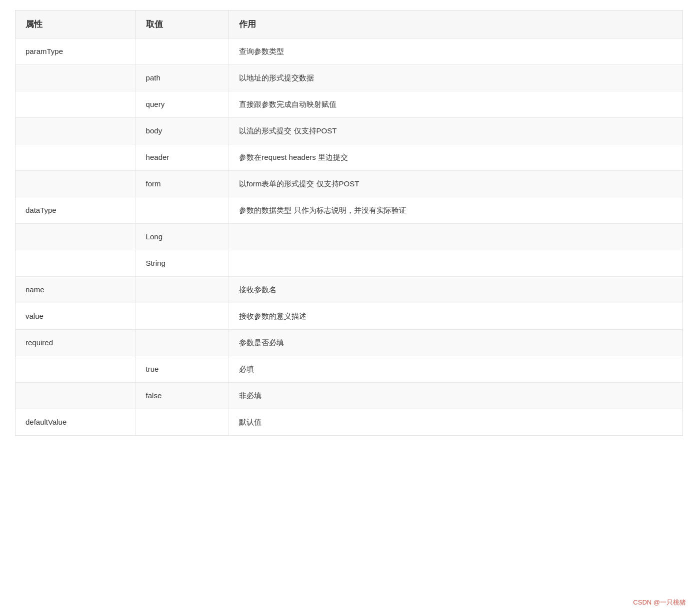 The image size is (698, 616). Describe the element at coordinates (349, 78) in the screenshot. I see `table-row: path以地址的形式提交数据` at that location.